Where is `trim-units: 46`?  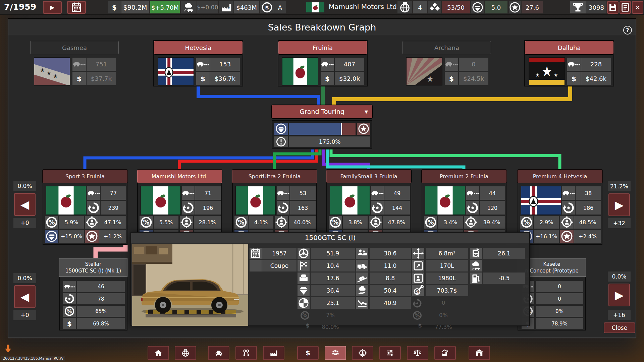 trim-units: 46 is located at coordinates (101, 286).